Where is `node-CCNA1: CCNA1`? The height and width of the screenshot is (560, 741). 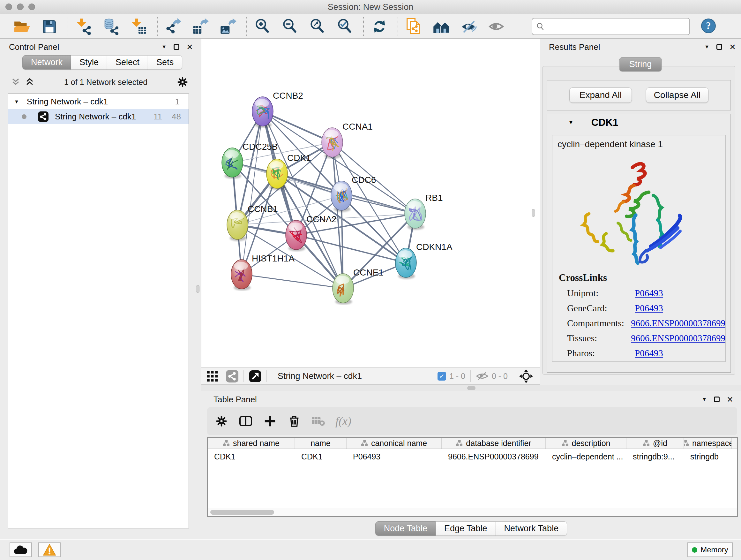
node-CCNA1: CCNA1 is located at coordinates (347, 140).